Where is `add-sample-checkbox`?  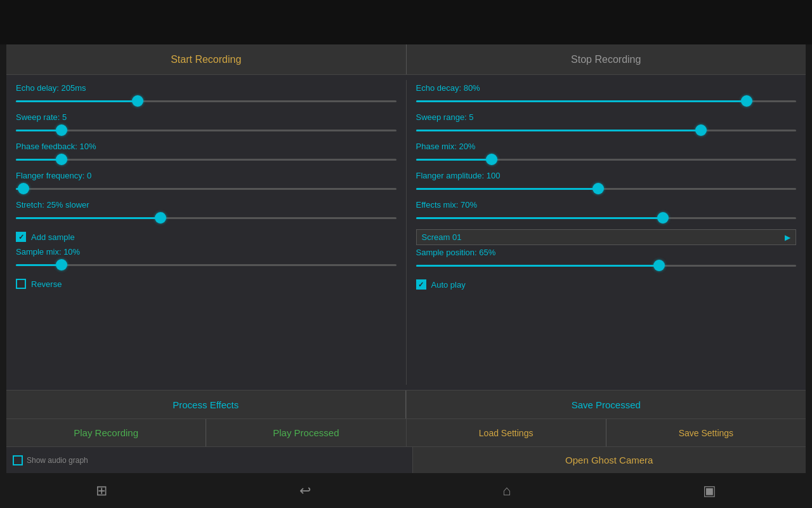
add-sample-checkbox is located at coordinates (21, 237).